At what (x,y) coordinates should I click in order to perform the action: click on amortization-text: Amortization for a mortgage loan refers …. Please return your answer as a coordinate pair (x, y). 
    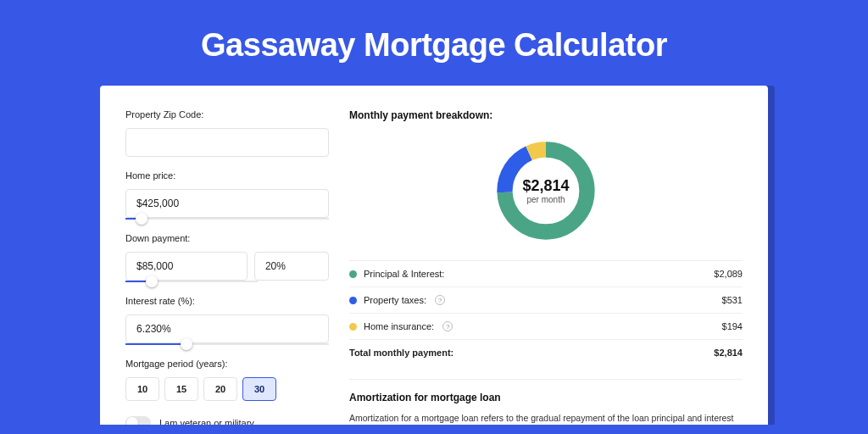
    Looking at the image, I should click on (546, 419).